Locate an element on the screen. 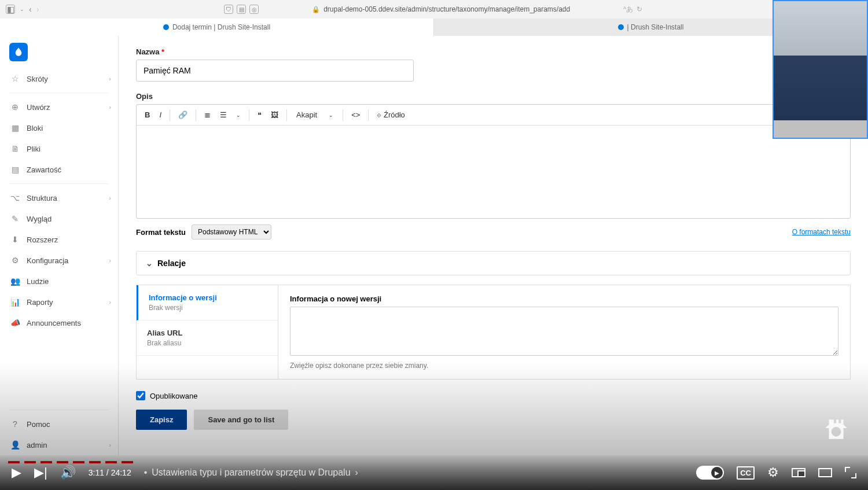 Image resolution: width=868 pixels, height=490 pixels. brush-icon: ✎ is located at coordinates (15, 219).